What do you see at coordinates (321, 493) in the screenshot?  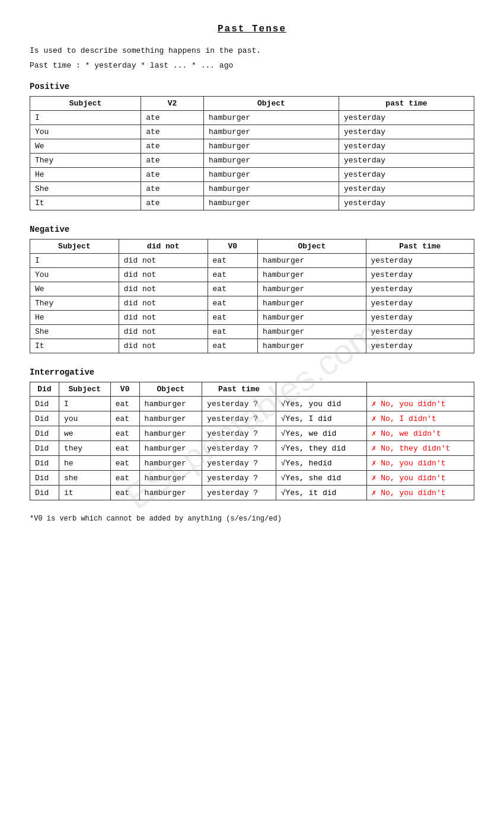 I see `table-cell: √Yes, it did` at bounding box center [321, 493].